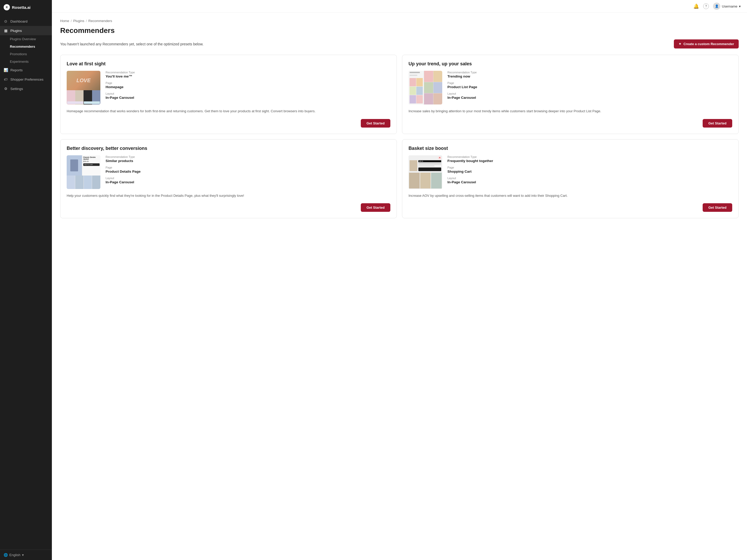  I want to click on layout-label-basket: Layout, so click(590, 178).